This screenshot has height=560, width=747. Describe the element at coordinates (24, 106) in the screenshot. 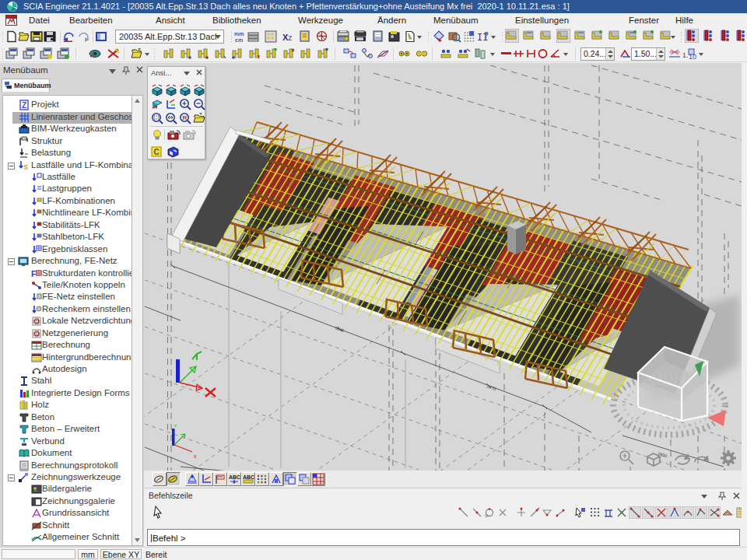

I see `svg-text: Z` at that location.